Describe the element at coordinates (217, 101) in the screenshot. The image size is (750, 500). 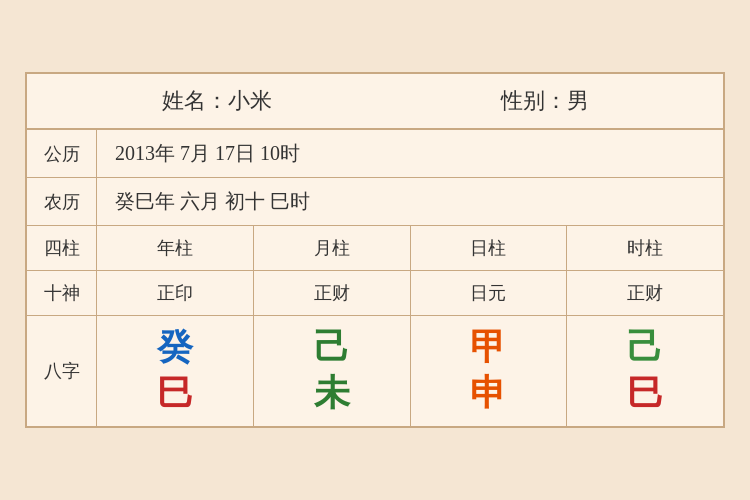
I see `name-label: 姓名：小米` at that location.